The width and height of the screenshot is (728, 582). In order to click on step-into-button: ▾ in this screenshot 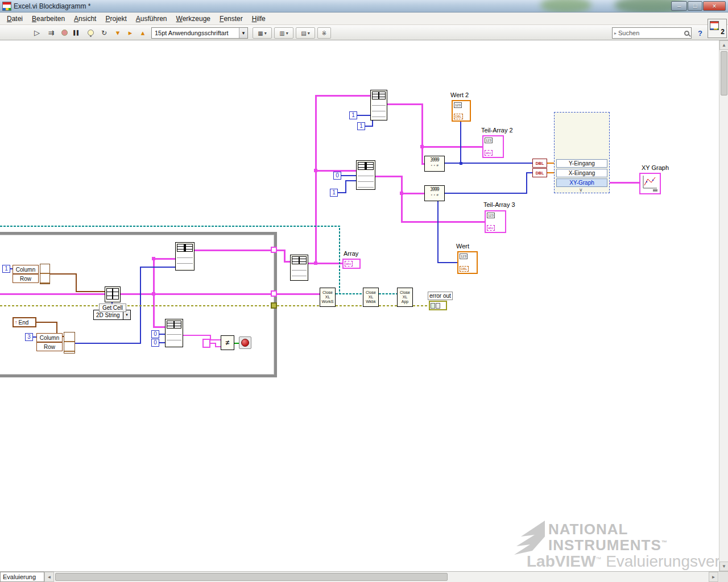, I will do `click(118, 33)`.